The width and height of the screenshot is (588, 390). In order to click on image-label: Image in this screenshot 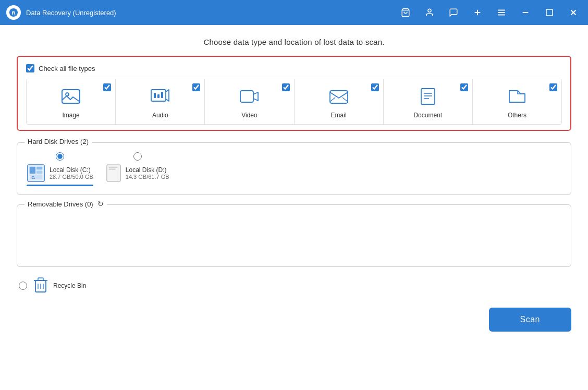, I will do `click(71, 115)`.